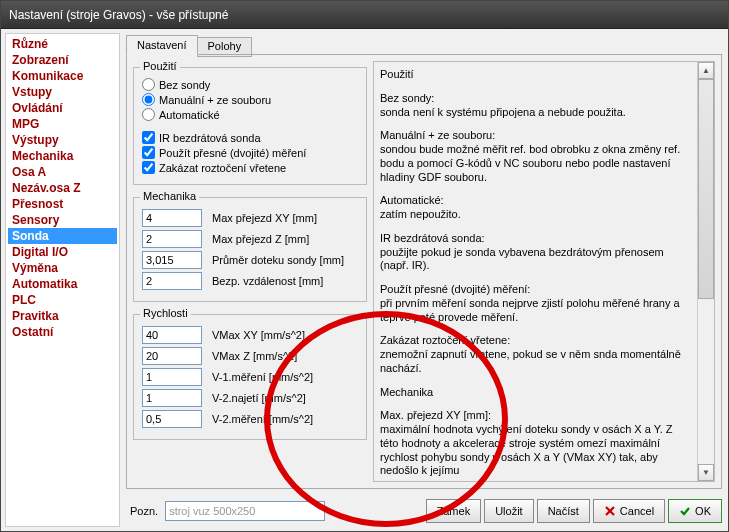  What do you see at coordinates (250, 218) in the screenshot?
I see `field-max-prejezd-xy: Max přejezd XY [mm]` at bounding box center [250, 218].